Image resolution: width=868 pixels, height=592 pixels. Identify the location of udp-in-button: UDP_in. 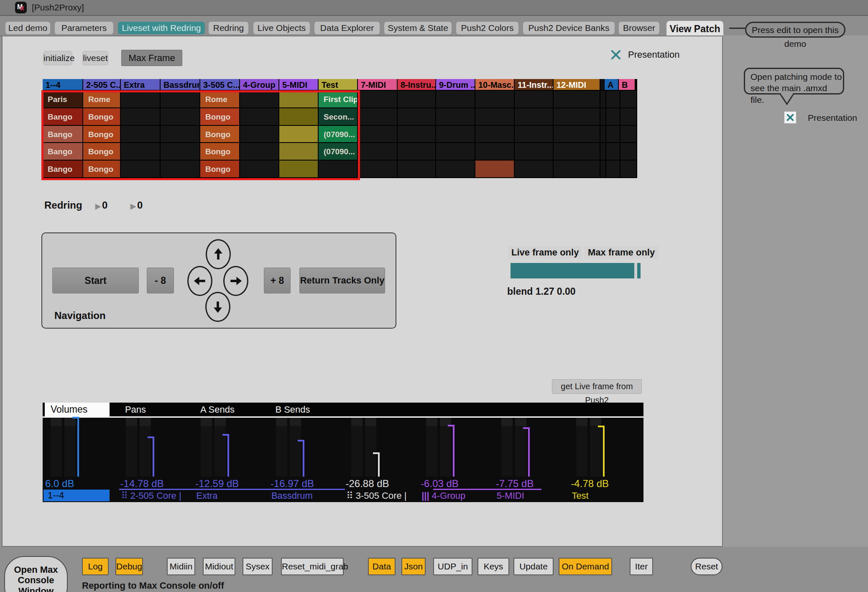
(453, 566).